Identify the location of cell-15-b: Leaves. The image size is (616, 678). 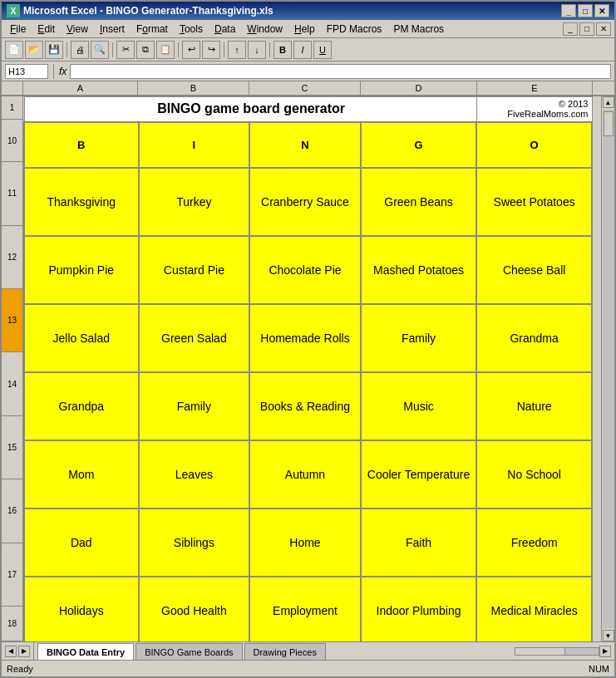
(195, 474).